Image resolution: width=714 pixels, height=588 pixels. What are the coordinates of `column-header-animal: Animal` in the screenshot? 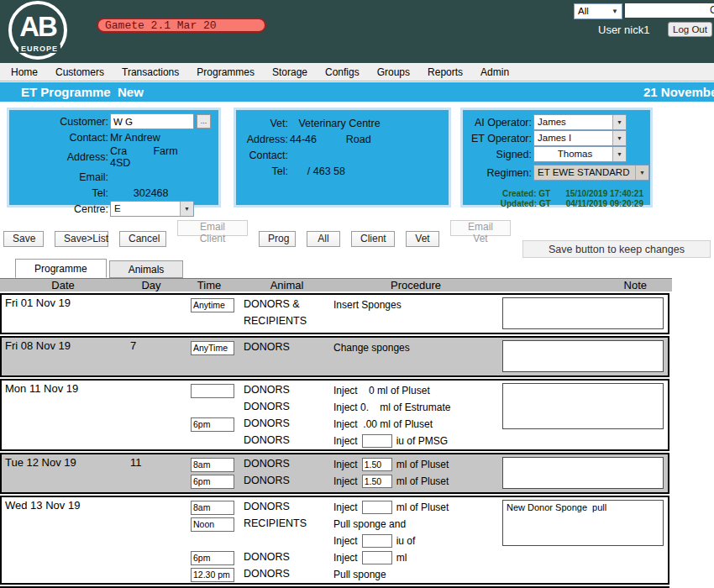 It's located at (287, 286).